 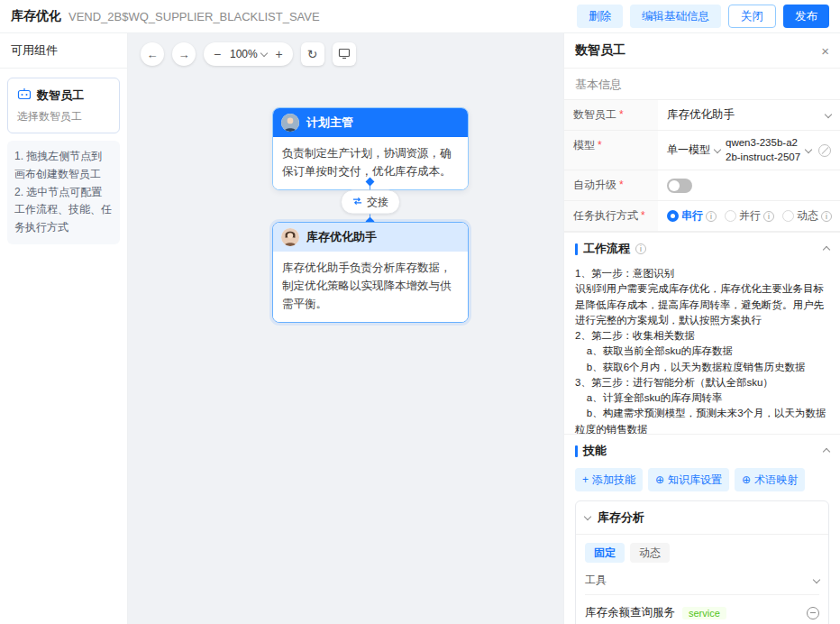 What do you see at coordinates (600, 16) in the screenshot?
I see `delete-button: 删除` at bounding box center [600, 16].